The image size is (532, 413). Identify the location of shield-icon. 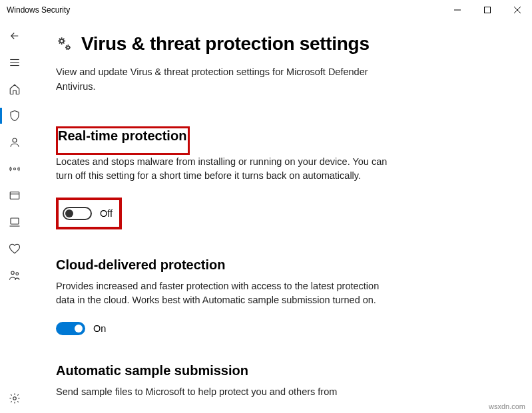
(15, 116).